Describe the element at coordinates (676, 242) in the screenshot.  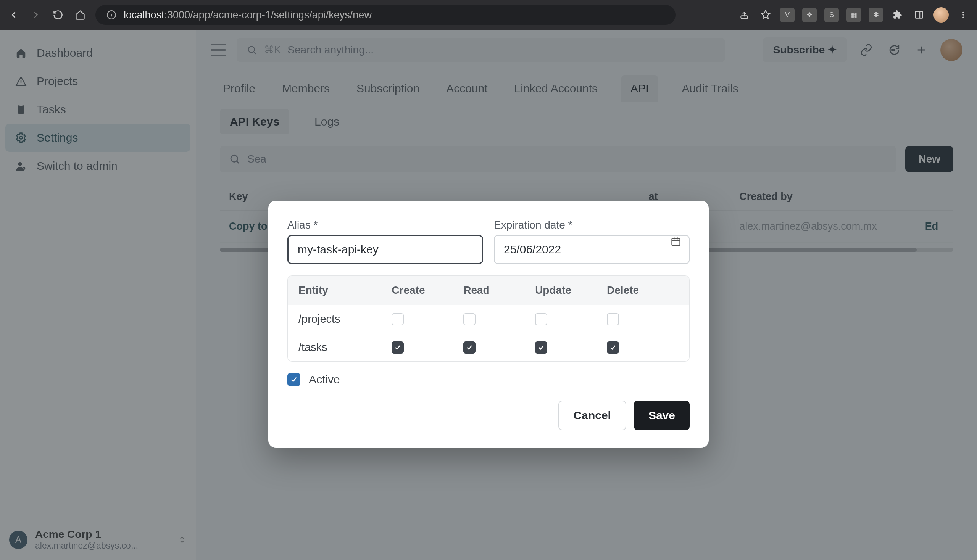
I see `calendar-icon` at that location.